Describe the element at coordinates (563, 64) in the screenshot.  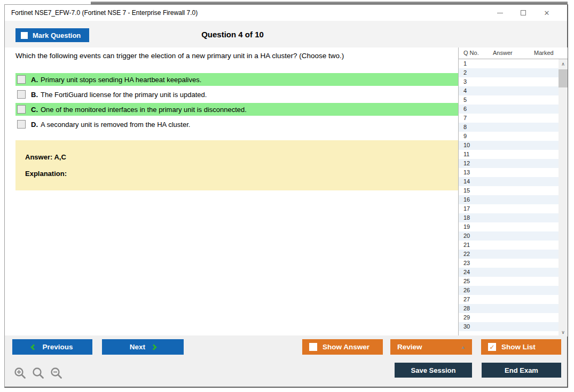
I see `scroll-up-icon: ∧` at that location.